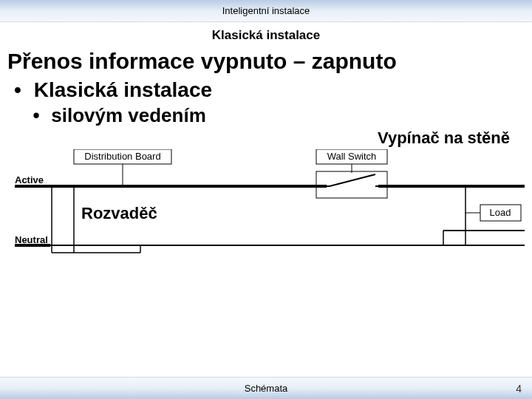  I want to click on sub-bullet-text: silovým vedením, so click(129, 115).